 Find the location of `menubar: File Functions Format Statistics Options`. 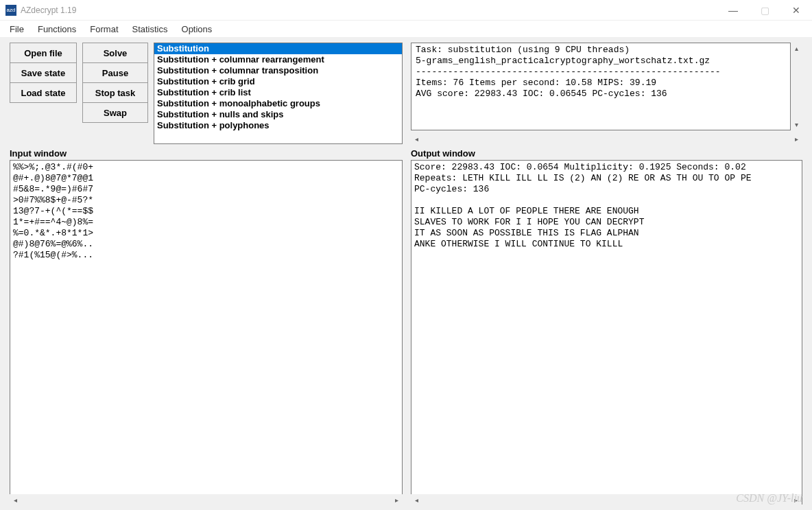

menubar: File Functions Format Statistics Options is located at coordinates (406, 29).